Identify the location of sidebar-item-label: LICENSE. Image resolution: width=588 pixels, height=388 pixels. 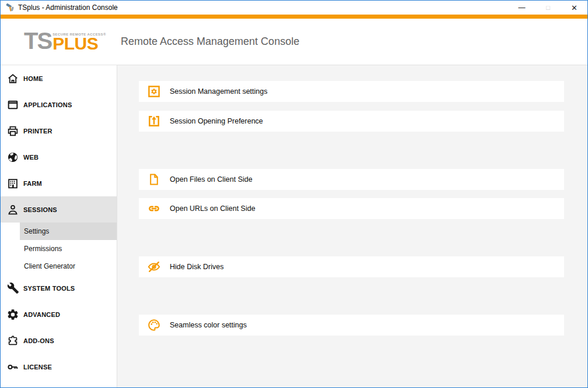
(37, 367).